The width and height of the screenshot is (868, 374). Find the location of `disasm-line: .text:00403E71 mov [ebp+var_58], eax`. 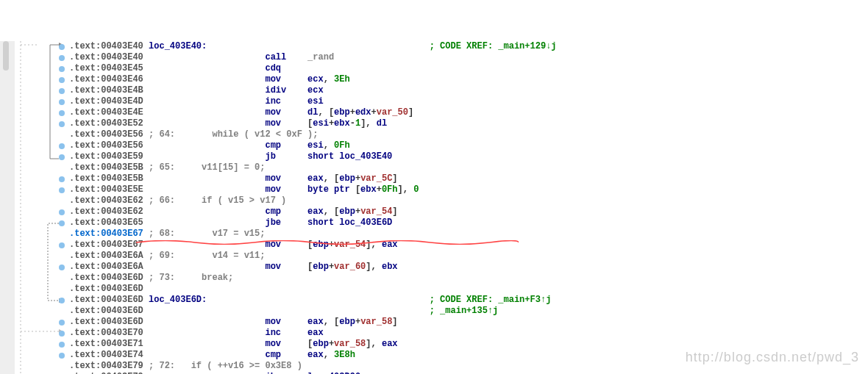

disasm-line: .text:00403E71 mov [ebp+var_58], eax is located at coordinates (469, 344).